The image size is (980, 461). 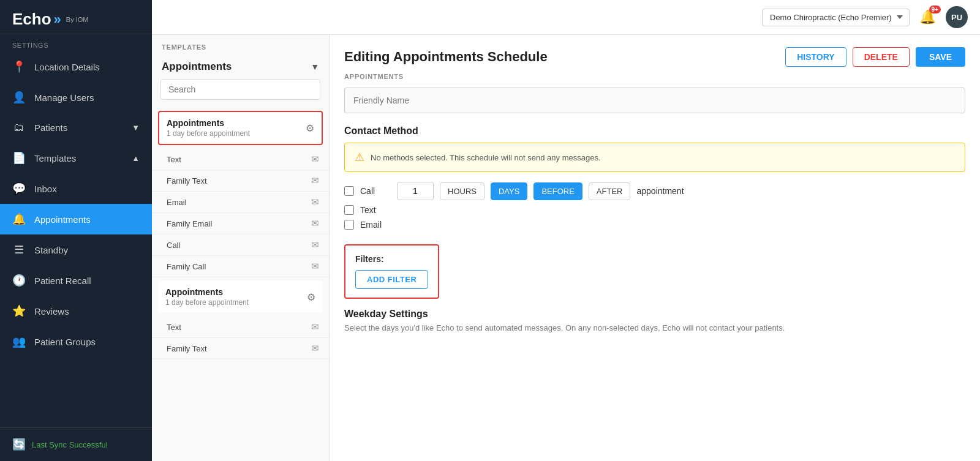 What do you see at coordinates (76, 311) in the screenshot?
I see `sidebar-item-reviews: ⭐ Reviews` at bounding box center [76, 311].